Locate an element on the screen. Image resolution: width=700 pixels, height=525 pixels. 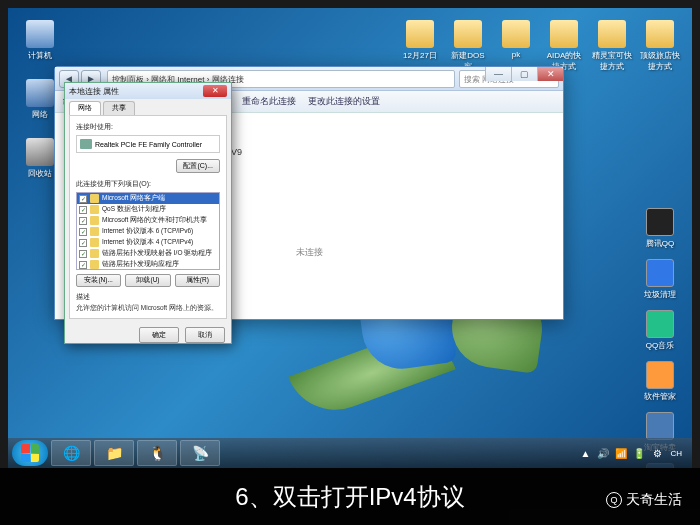
icon-label: 腾讯QQ is located at coordinates (660, 244).